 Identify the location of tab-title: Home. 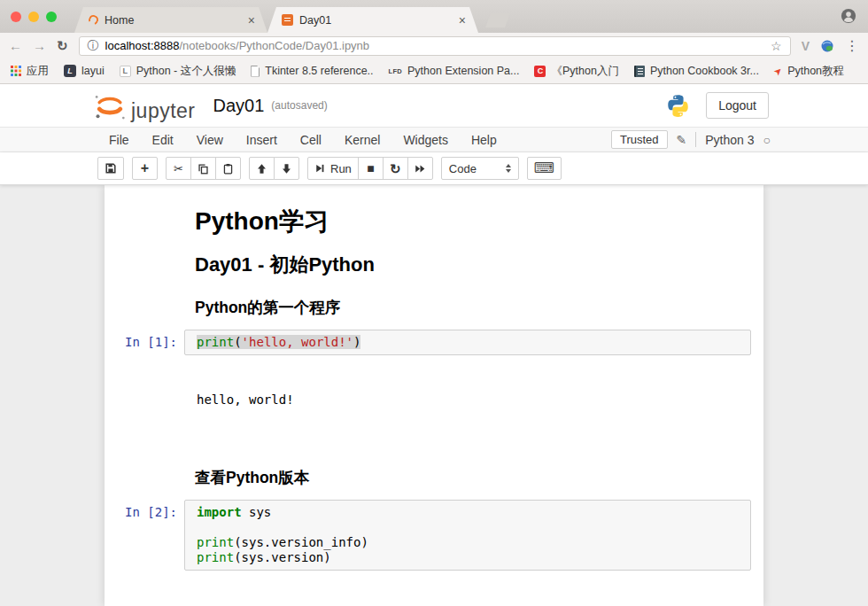
(172, 20).